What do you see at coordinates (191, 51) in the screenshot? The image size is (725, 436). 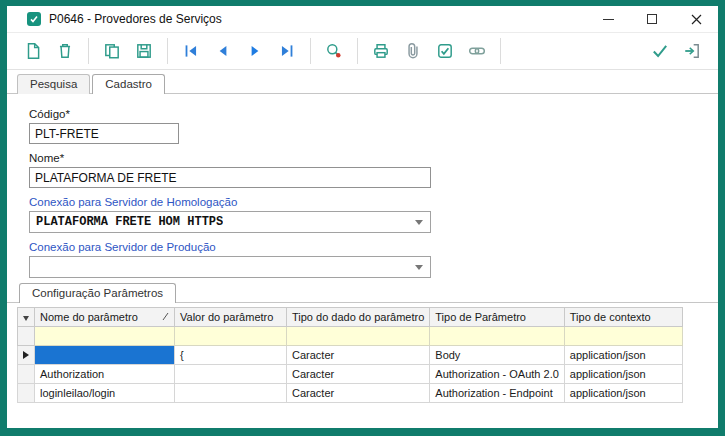 I see `nav-first-button` at bounding box center [191, 51].